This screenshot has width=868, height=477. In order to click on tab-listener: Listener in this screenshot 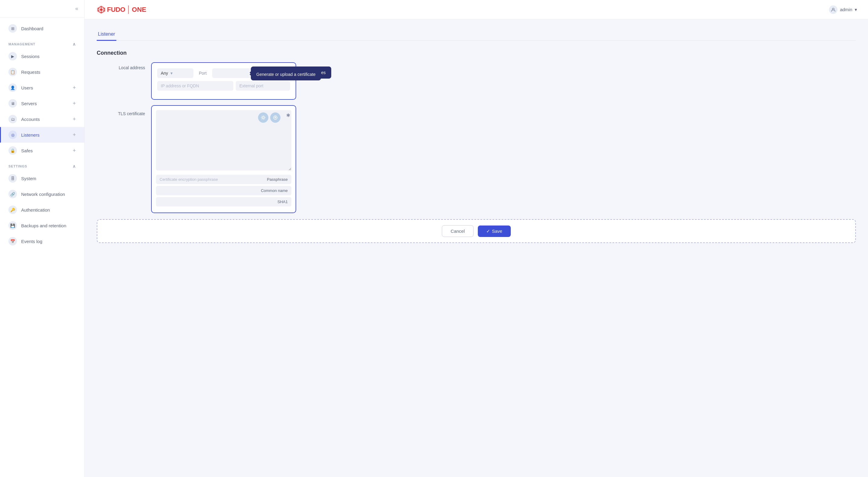, I will do `click(106, 34)`.